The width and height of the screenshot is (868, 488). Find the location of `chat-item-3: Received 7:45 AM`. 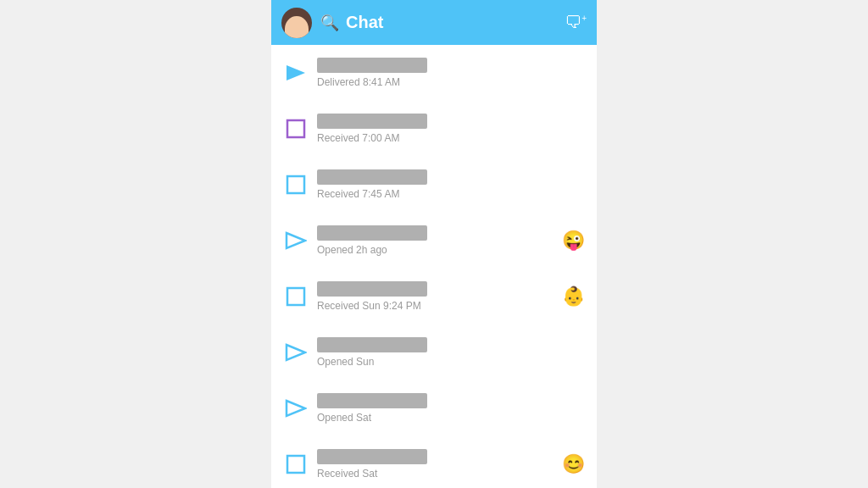

chat-item-3: Received 7:45 AM is located at coordinates (434, 185).